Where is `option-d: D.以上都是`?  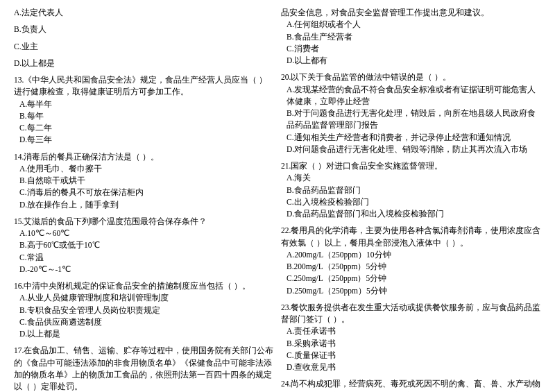 option-d: D.以上都是 is located at coordinates (144, 64).